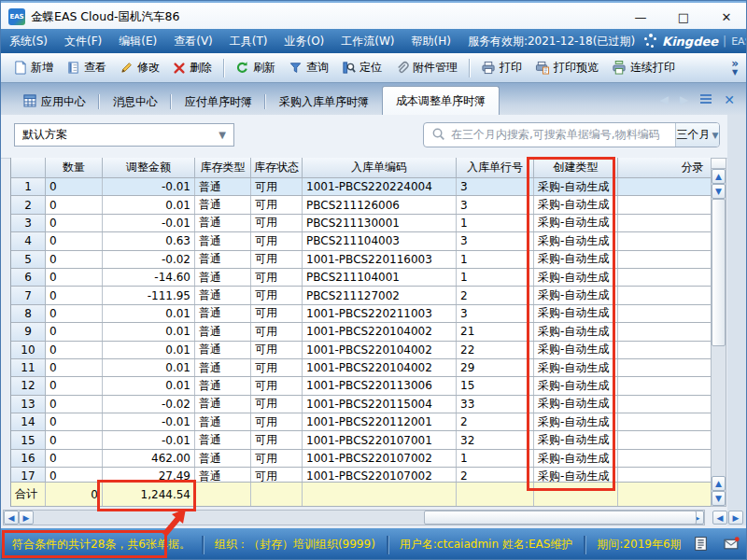 Image resolution: width=747 pixels, height=560 pixels. I want to click on table-row-13: 130-0.02普通可用1001-PBCS22011500433采购-自动生成, so click(361, 405).